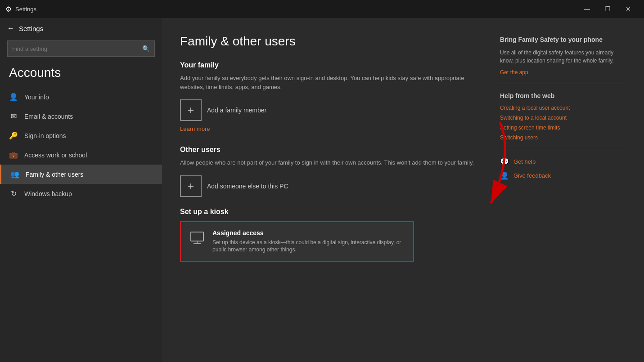  Describe the element at coordinates (331, 65) in the screenshot. I see `your-family-heading: Your family` at that location.